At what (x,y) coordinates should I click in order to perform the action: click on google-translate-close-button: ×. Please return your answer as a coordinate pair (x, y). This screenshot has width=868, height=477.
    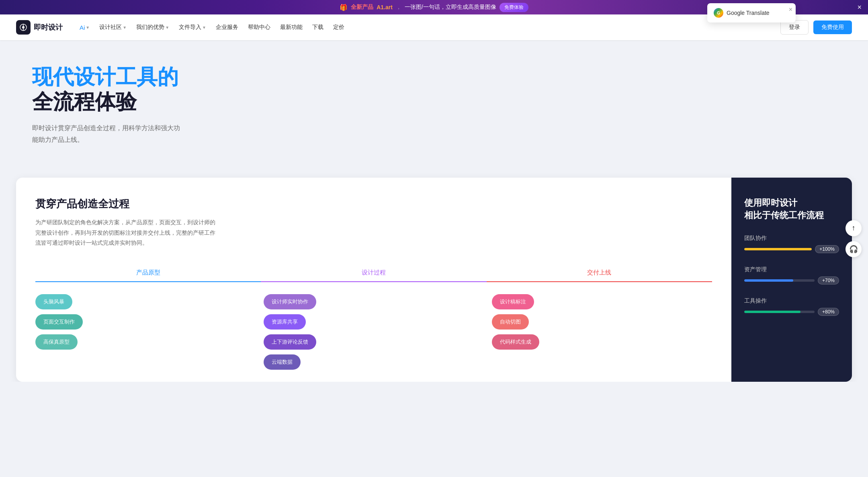
    Looking at the image, I should click on (791, 10).